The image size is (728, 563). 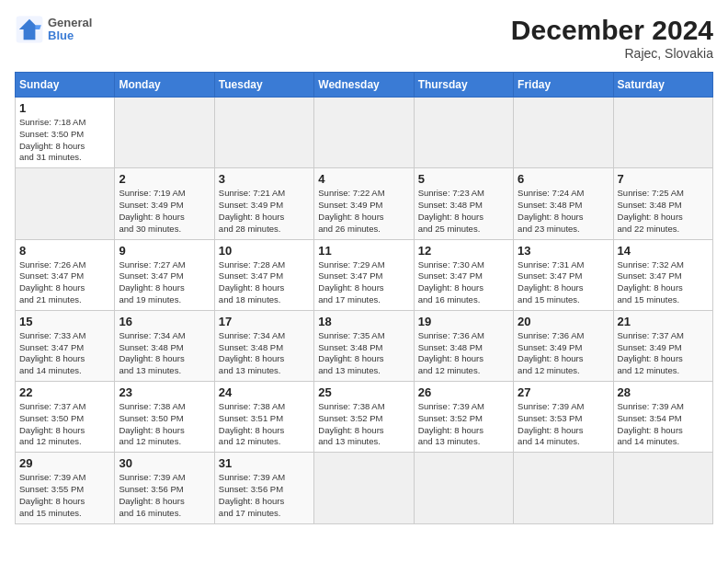 I want to click on calendar-cell: 27Sunrise: 7:39 AM Sunset: 3:53 PM Dayli…, so click(x=563, y=418).